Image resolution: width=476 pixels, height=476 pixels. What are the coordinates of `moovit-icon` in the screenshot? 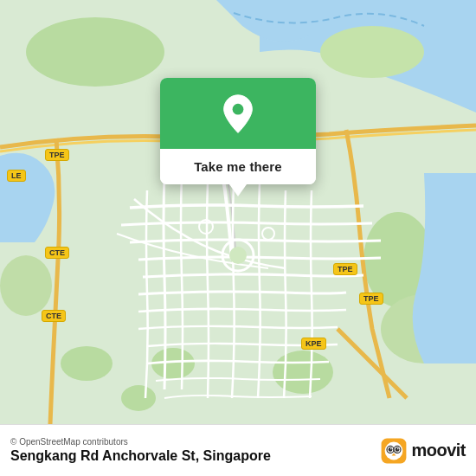 It's located at (394, 451).